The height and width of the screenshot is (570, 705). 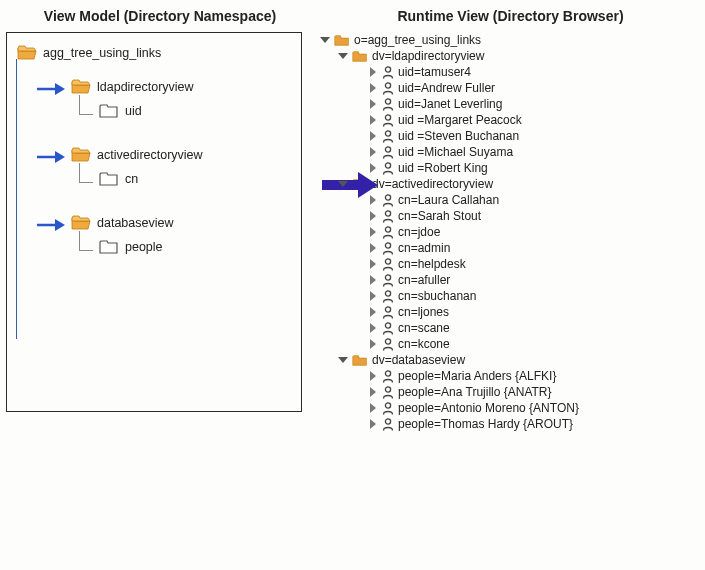 I want to click on rv-group-2: dv=databaseview, so click(x=520, y=360).